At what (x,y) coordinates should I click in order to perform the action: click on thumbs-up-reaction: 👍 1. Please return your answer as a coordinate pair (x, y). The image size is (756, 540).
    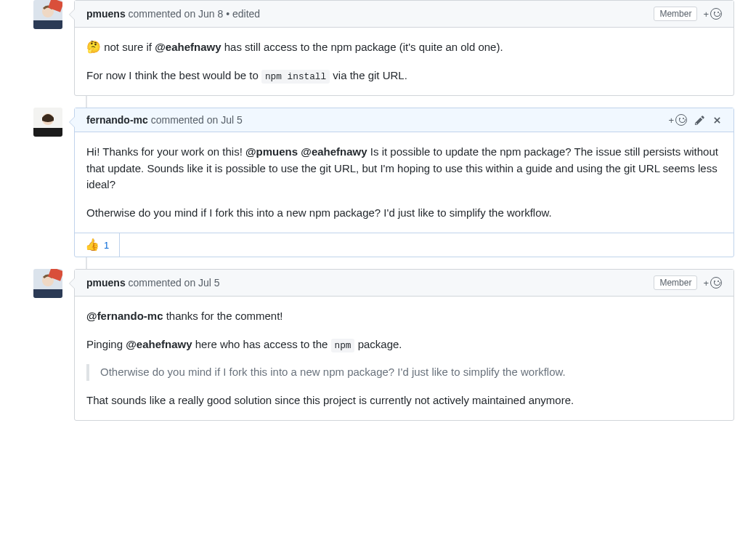
    Looking at the image, I should click on (97, 245).